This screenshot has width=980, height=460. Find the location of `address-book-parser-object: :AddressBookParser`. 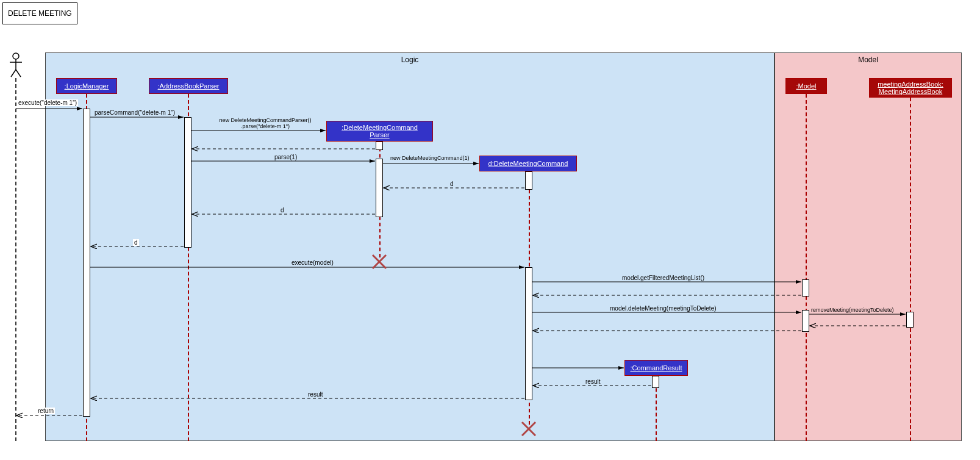

address-book-parser-object: :AddressBookParser is located at coordinates (188, 86).